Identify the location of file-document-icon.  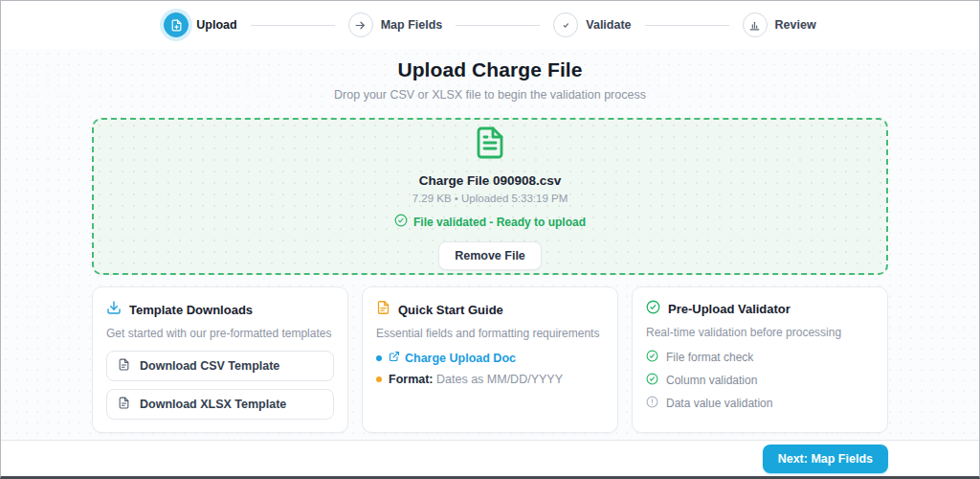
(490, 145).